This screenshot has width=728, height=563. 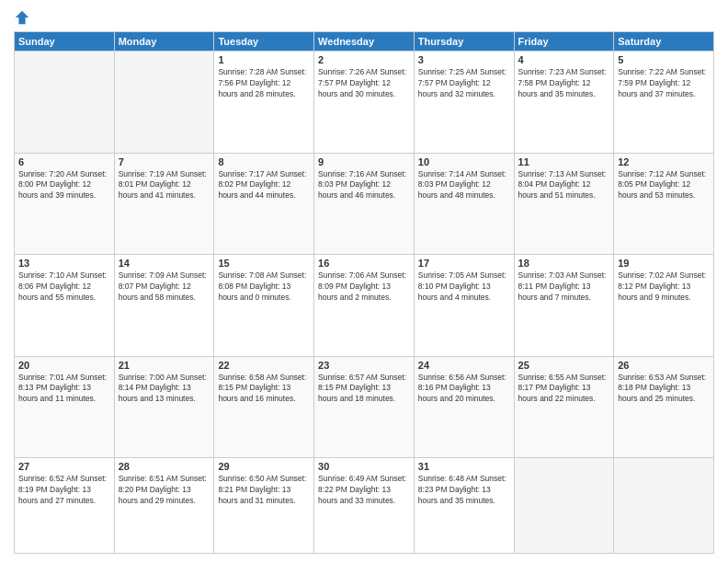 What do you see at coordinates (564, 389) in the screenshot?
I see `day-info: Sunrise: 6:55 AM Sunset: 8:17 PM Dayligh…` at bounding box center [564, 389].